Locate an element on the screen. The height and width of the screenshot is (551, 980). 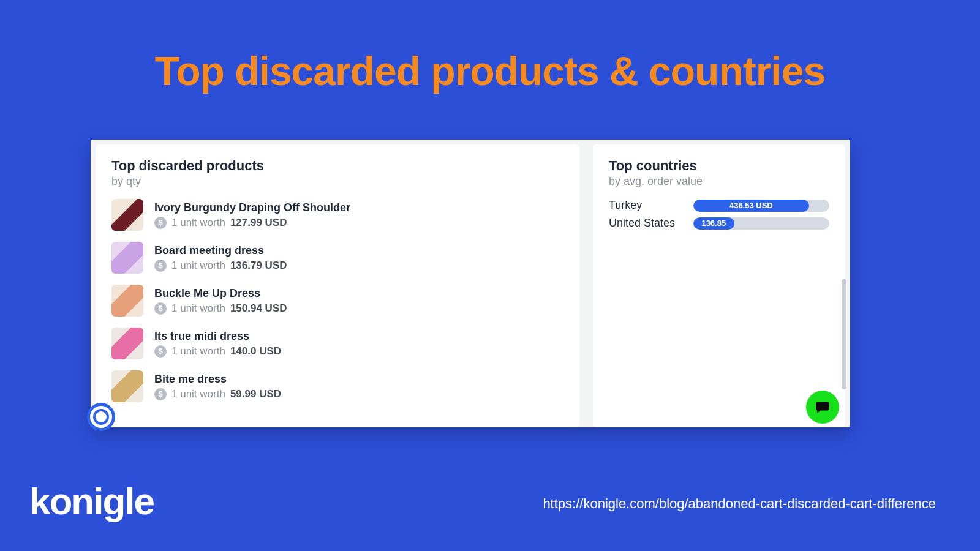
product-row: Bite me dress $ 1 unit worth 59.99 USD is located at coordinates (337, 386).